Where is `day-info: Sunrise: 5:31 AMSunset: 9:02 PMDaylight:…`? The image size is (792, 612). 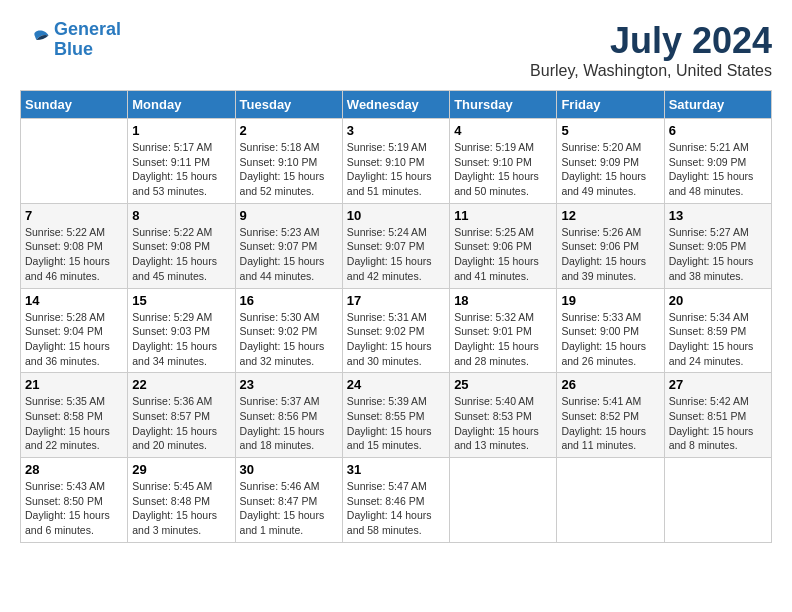 day-info: Sunrise: 5:31 AMSunset: 9:02 PMDaylight:… is located at coordinates (396, 340).